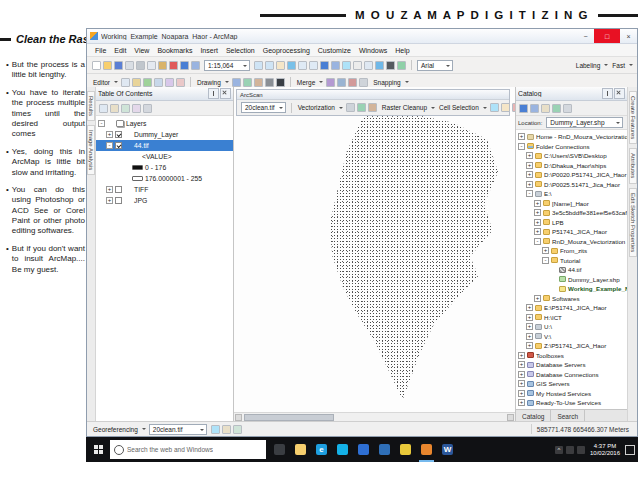  What do you see at coordinates (572, 346) in the screenshot?
I see `catalog-tree-item: + Z:\P51741_JICA_Haor` at bounding box center [572, 346].